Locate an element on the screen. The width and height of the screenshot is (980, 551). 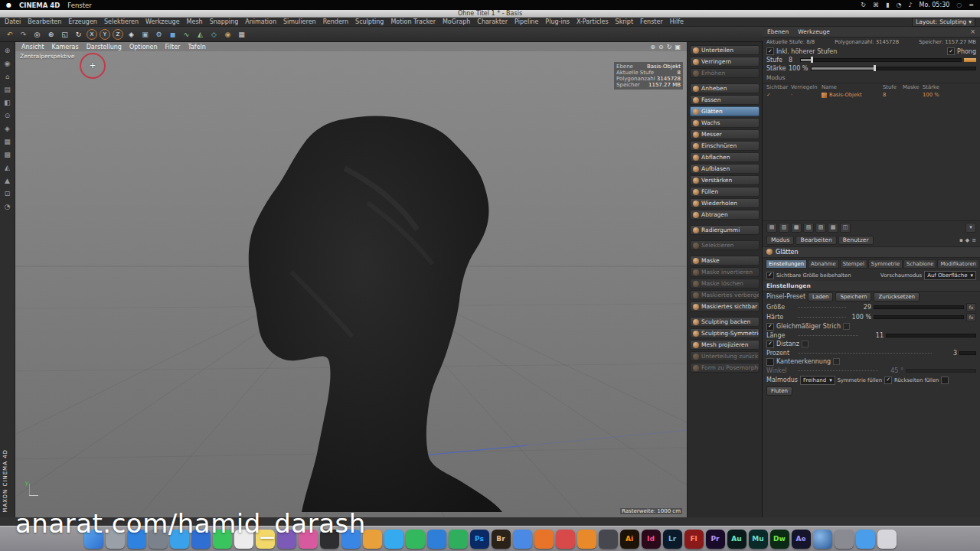
left-tool-icon: ▲ is located at coordinates (8, 181).